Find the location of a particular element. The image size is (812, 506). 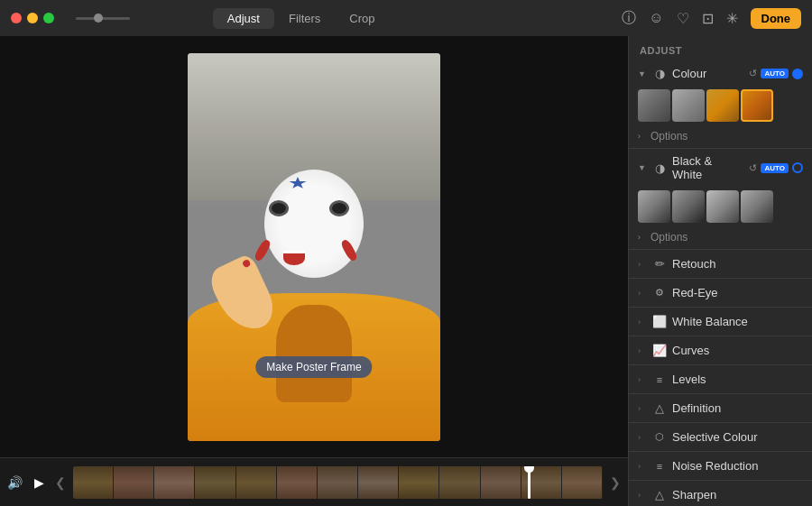

eye-left is located at coordinates (279, 208).